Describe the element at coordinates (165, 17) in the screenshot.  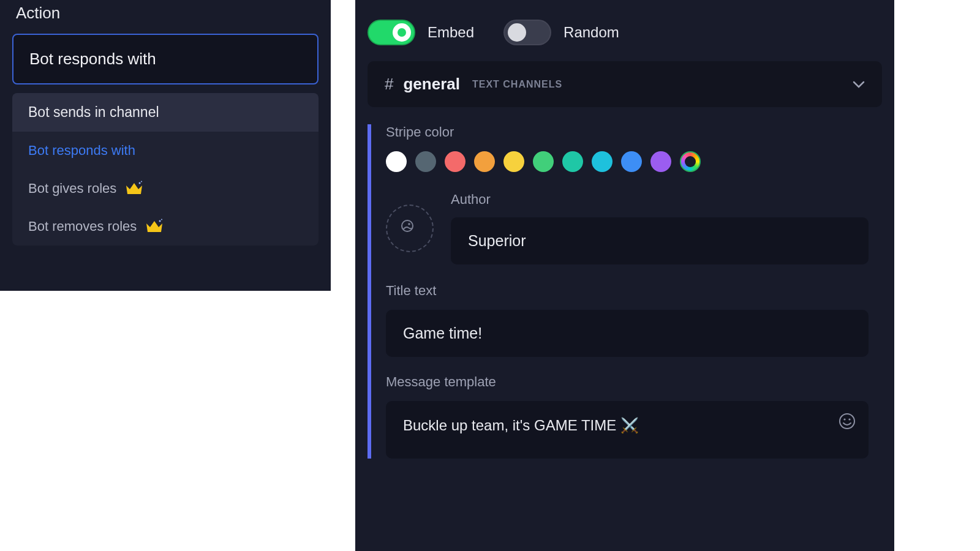
I see `action-heading: Action` at that location.